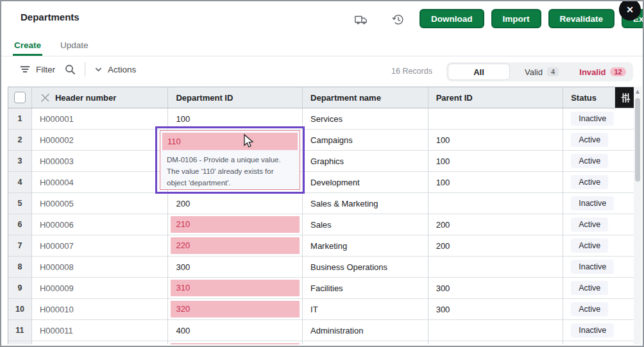  I want to click on row-number-cell: 10, so click(21, 309).